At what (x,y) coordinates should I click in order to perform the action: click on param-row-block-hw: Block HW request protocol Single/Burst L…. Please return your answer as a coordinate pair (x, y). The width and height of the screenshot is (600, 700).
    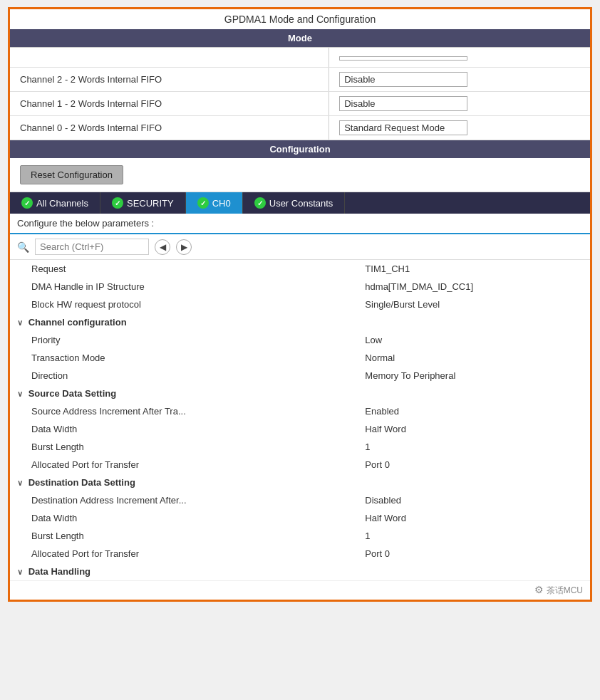
    Looking at the image, I should click on (300, 305).